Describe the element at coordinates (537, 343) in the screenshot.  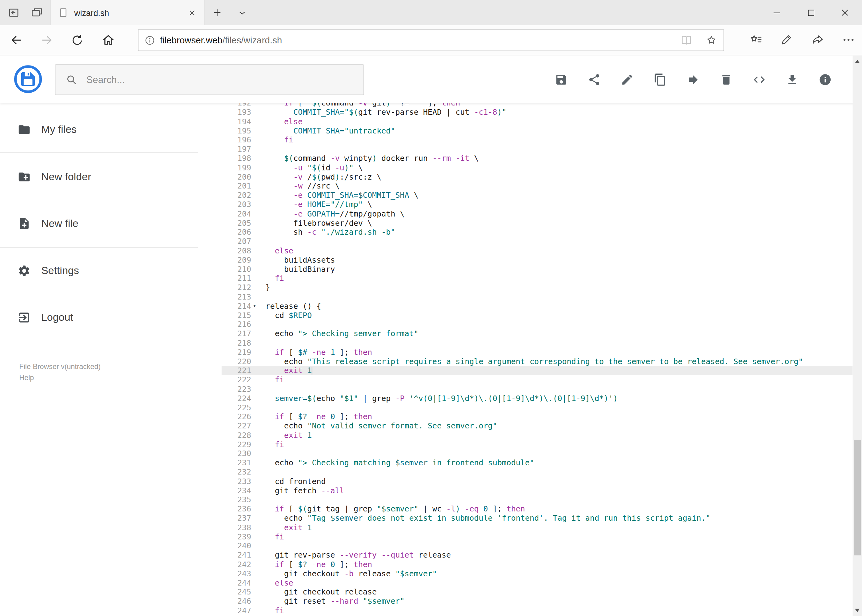
I see `code-line: 218` at that location.